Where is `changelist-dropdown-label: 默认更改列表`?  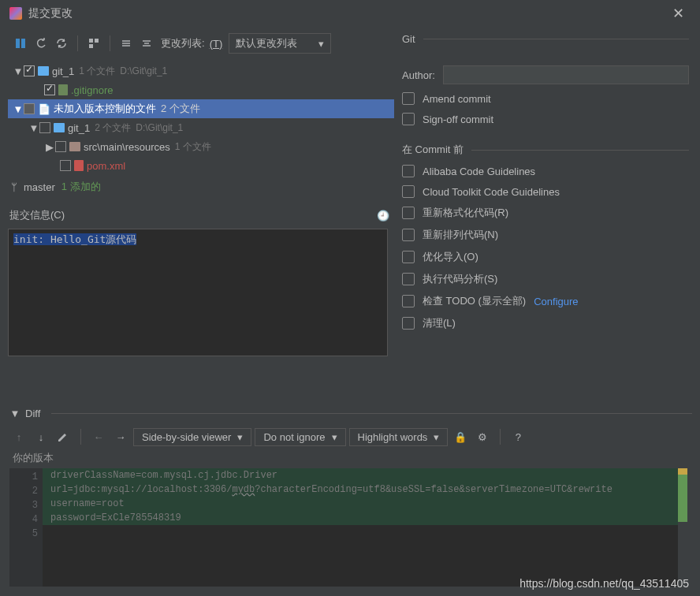
changelist-dropdown-label: 默认更改列表 is located at coordinates (266, 43).